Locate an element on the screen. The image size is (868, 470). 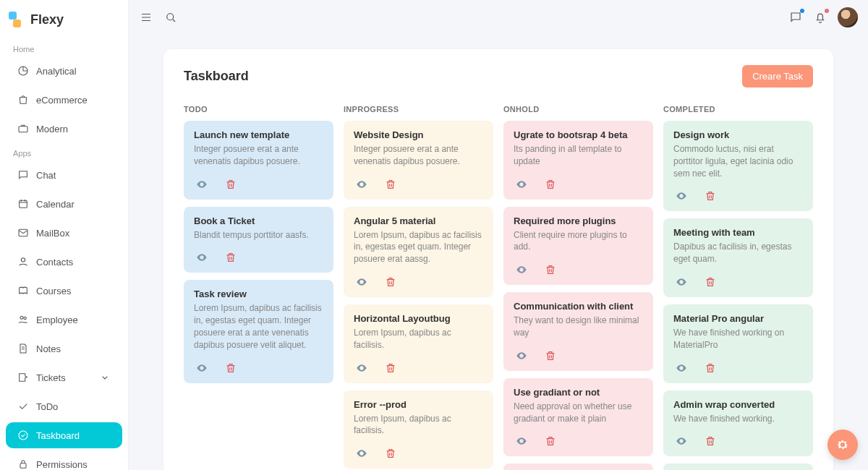
task-card: Horizontal LayoutbugLorem Ipsum, dapibus… is located at coordinates (418, 344).